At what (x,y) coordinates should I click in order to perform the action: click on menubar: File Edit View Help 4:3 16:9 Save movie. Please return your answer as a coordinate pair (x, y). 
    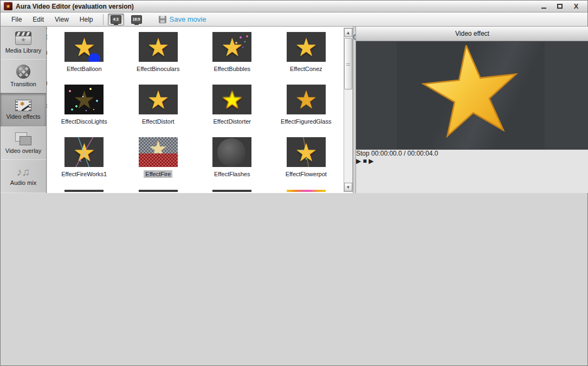
    Looking at the image, I should click on (294, 20).